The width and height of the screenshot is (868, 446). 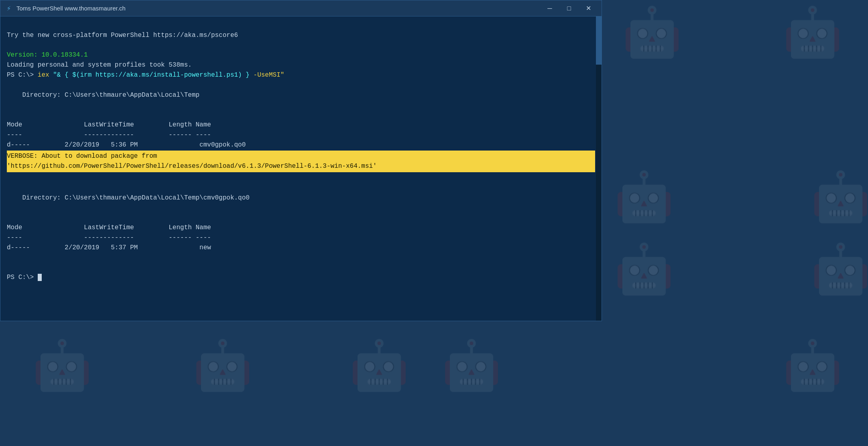 I want to click on prompt-ps: PS C:\>, so click(x=22, y=75).